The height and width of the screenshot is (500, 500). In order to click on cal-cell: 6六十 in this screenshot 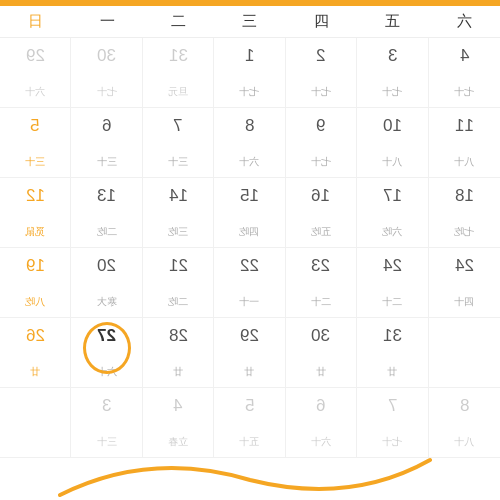, I will do `click(322, 423)`.